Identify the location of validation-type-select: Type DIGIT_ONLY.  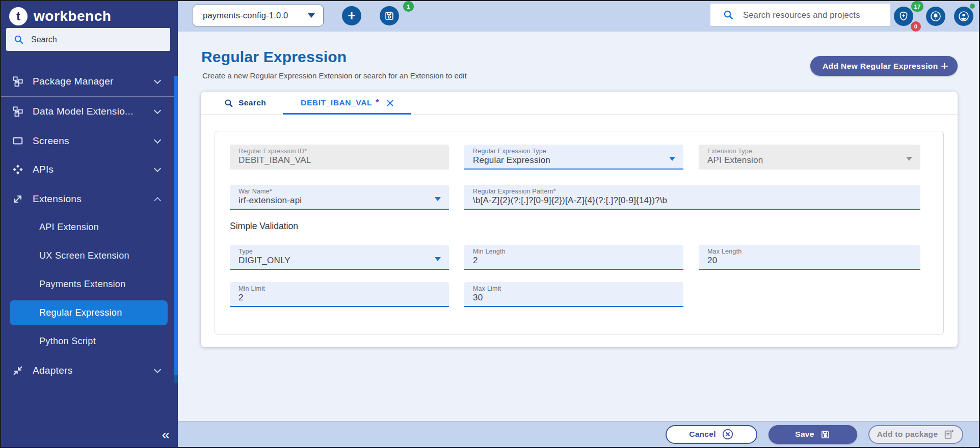
(339, 258).